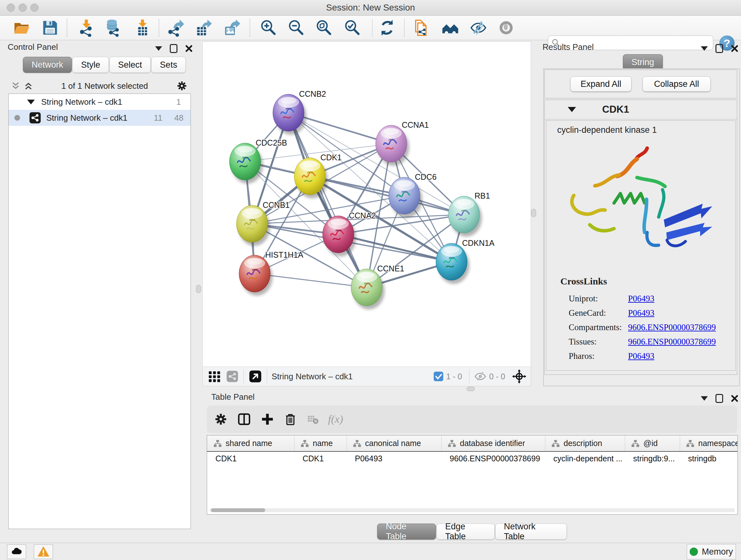  What do you see at coordinates (635, 444) in the screenshot?
I see `hierarchy-icon` at bounding box center [635, 444].